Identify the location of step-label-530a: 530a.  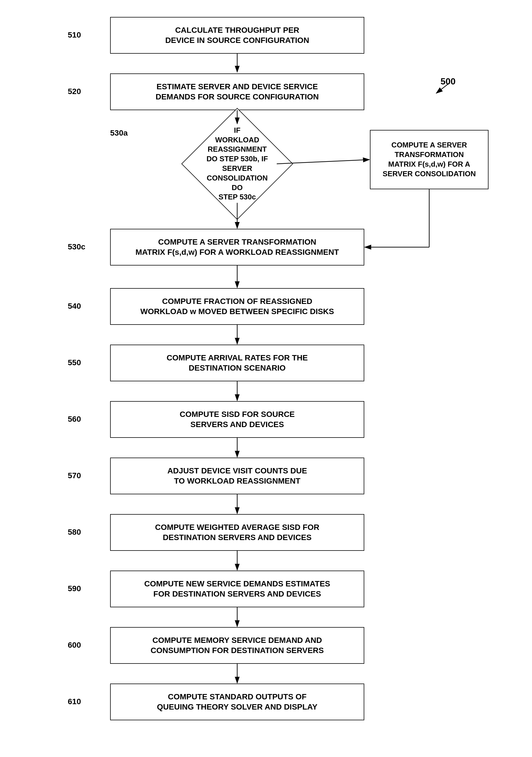
(119, 133).